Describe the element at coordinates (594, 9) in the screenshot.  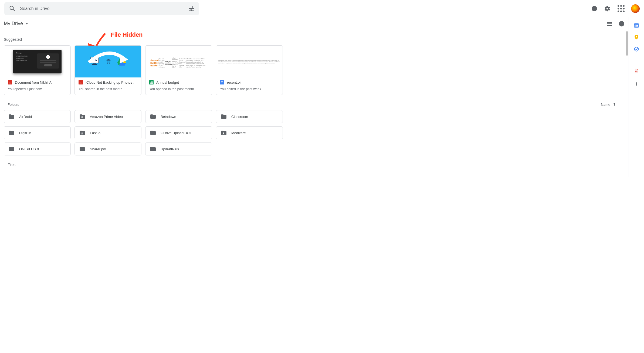
I see `help-icon` at that location.